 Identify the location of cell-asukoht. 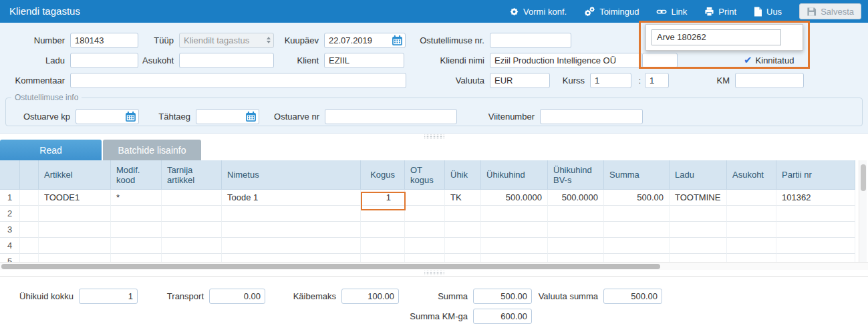
(752, 198).